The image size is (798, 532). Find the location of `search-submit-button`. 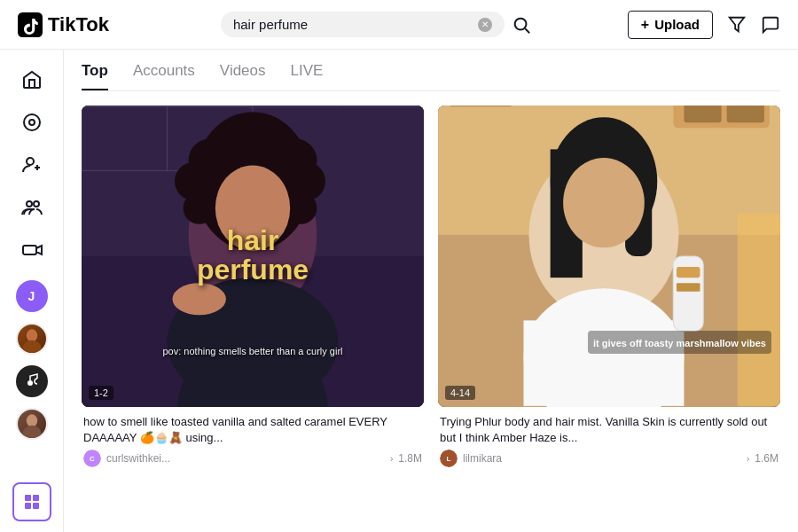

search-submit-button is located at coordinates (521, 25).